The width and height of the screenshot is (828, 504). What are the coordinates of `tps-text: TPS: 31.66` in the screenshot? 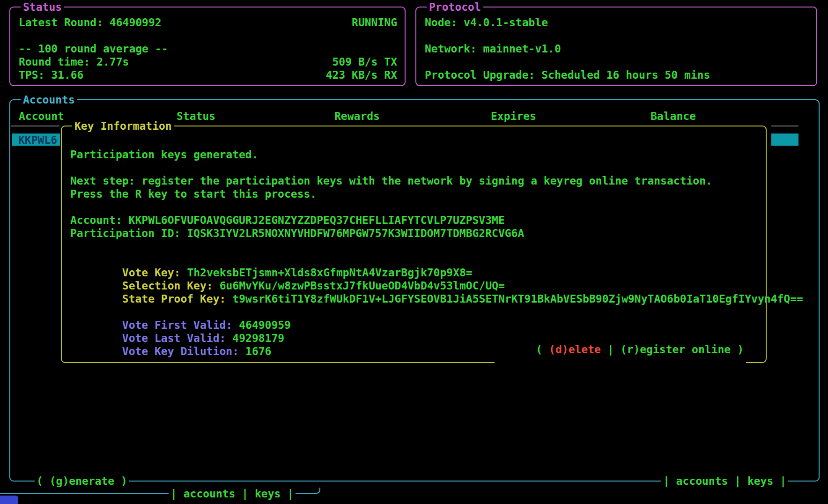 It's located at (51, 75).